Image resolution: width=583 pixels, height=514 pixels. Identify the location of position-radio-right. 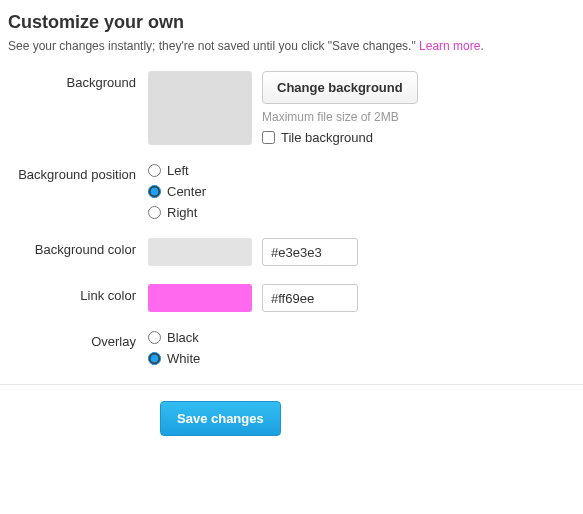
(154, 212).